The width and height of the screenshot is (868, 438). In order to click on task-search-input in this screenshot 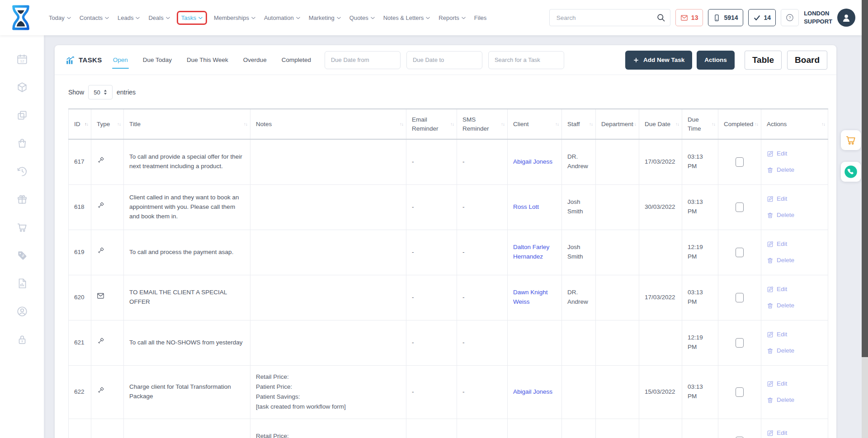, I will do `click(526, 60)`.